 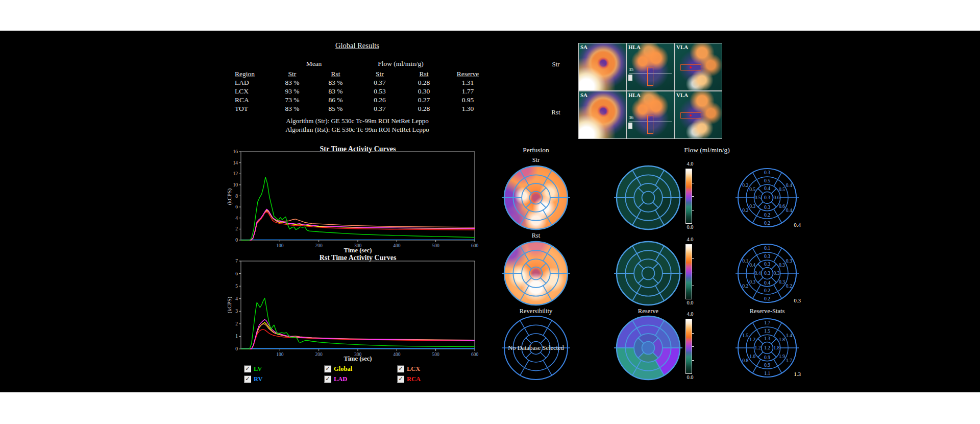 What do you see at coordinates (237, 274) in the screenshot?
I see `svg-text: 6` at bounding box center [237, 274].